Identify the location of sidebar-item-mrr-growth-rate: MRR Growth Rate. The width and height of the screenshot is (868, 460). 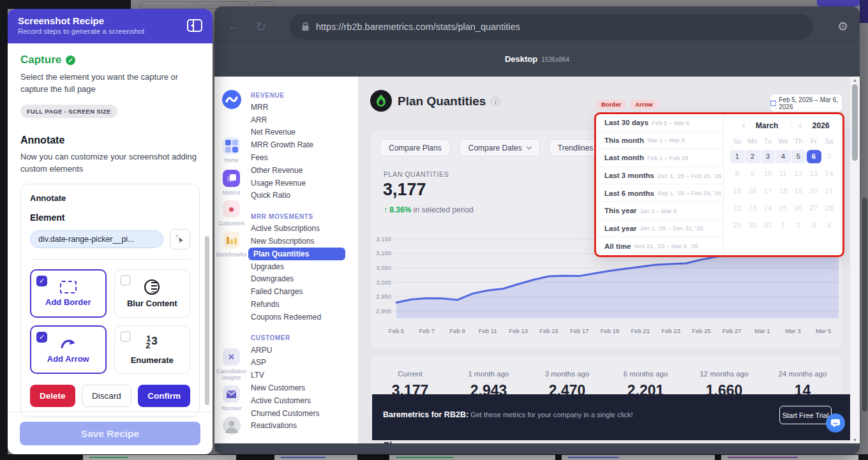
(297, 145).